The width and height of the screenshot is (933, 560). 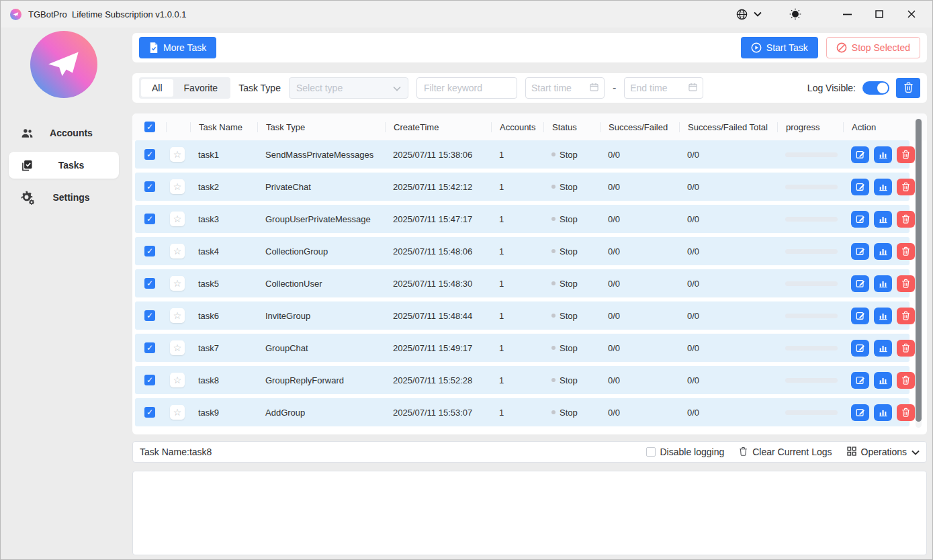 I want to click on table-row: ✓ ☆ task6 InviteGroup 2025/07/11 15:48:4…, so click(x=523, y=316).